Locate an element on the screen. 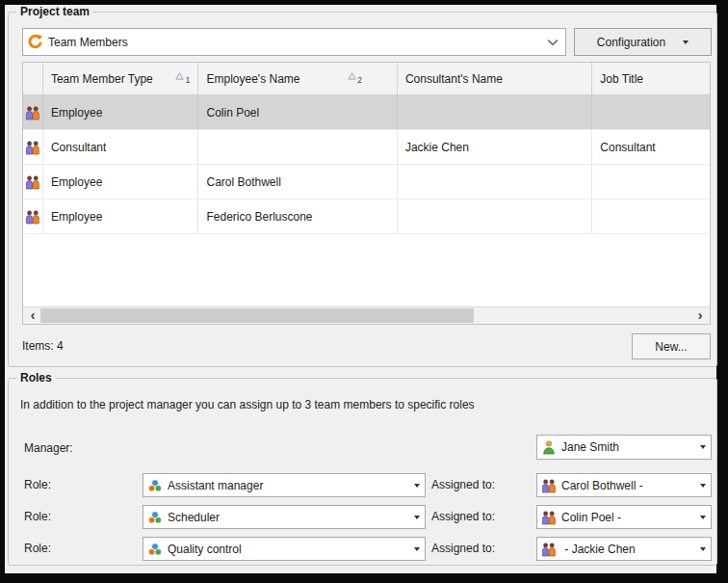 The height and width of the screenshot is (583, 728). table-row: Employee Federico Berluscone is located at coordinates (366, 217).